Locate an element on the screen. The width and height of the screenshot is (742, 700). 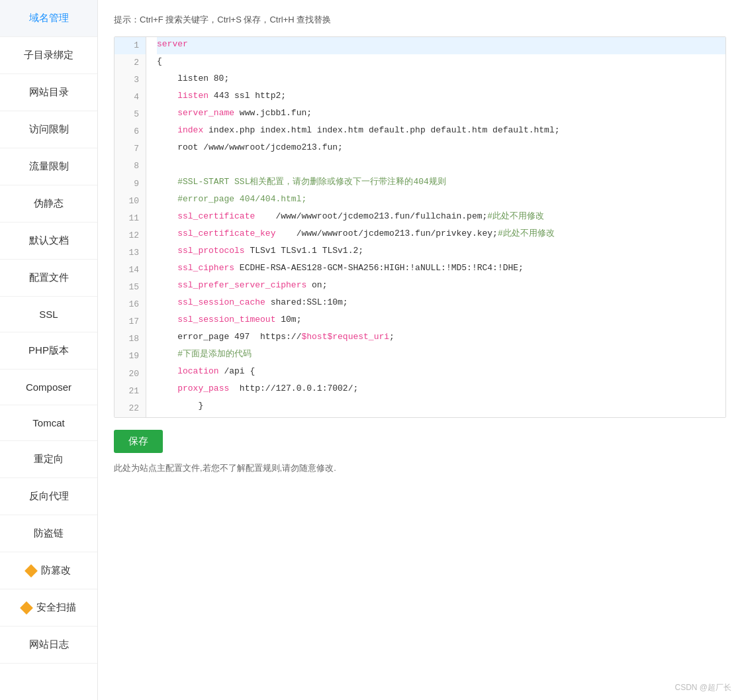
line-num-1: 1 is located at coordinates (130, 46).